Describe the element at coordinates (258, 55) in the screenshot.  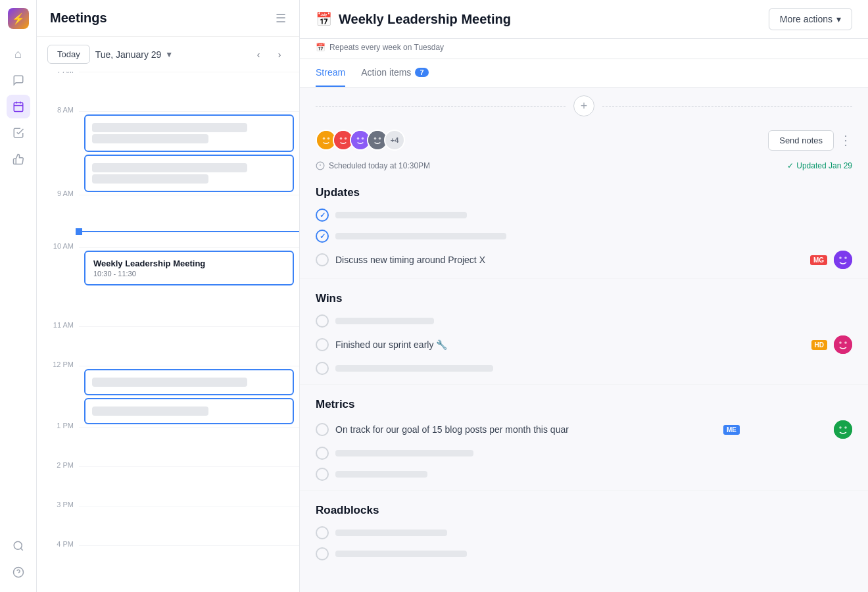
I see `prev-arrow: ‹` at that location.